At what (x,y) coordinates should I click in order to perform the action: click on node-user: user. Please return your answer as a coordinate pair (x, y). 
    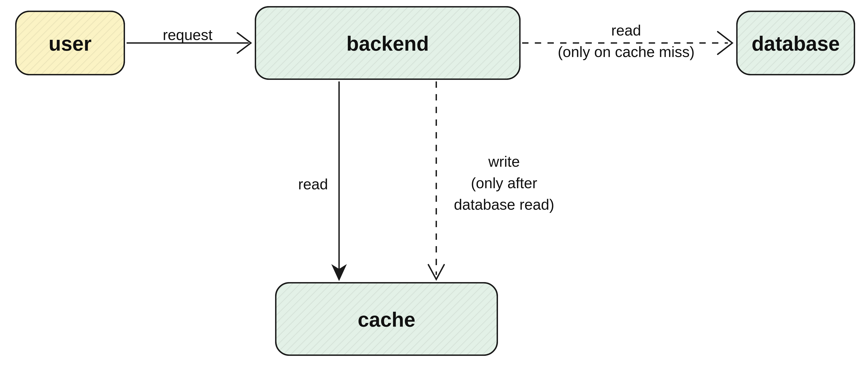
    Looking at the image, I should click on (70, 43).